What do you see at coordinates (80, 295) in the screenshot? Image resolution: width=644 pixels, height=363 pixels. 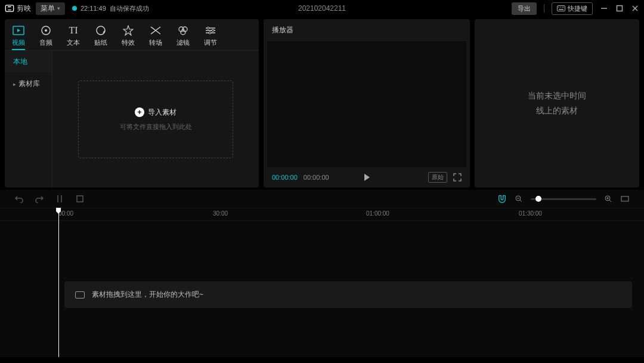 I see `film-icon` at bounding box center [80, 295].